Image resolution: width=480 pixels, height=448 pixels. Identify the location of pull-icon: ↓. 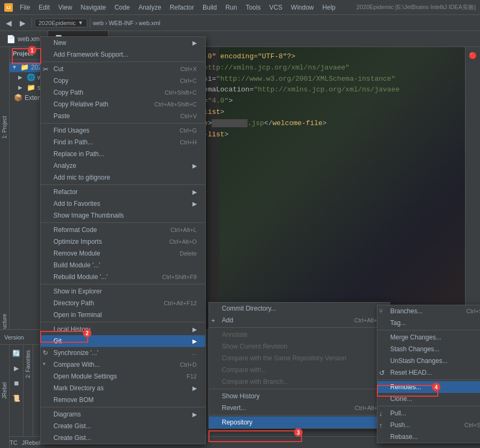
(381, 414).